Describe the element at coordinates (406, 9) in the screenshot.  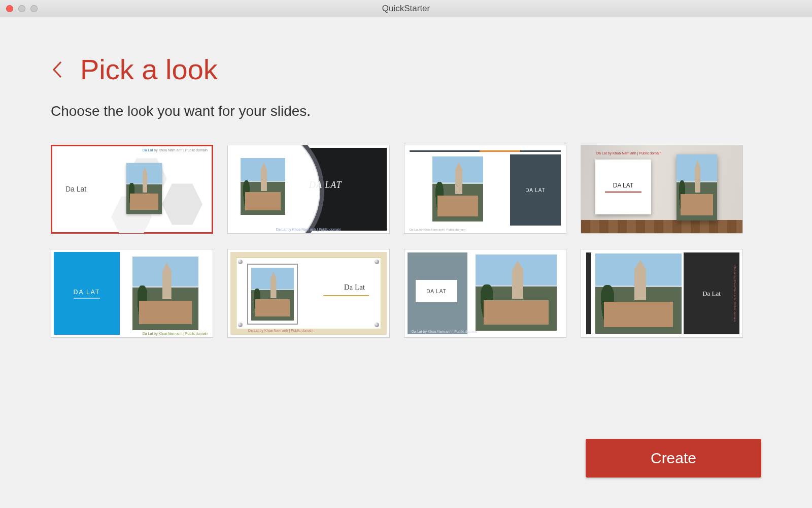
I see `window-title: QuickStarter` at that location.